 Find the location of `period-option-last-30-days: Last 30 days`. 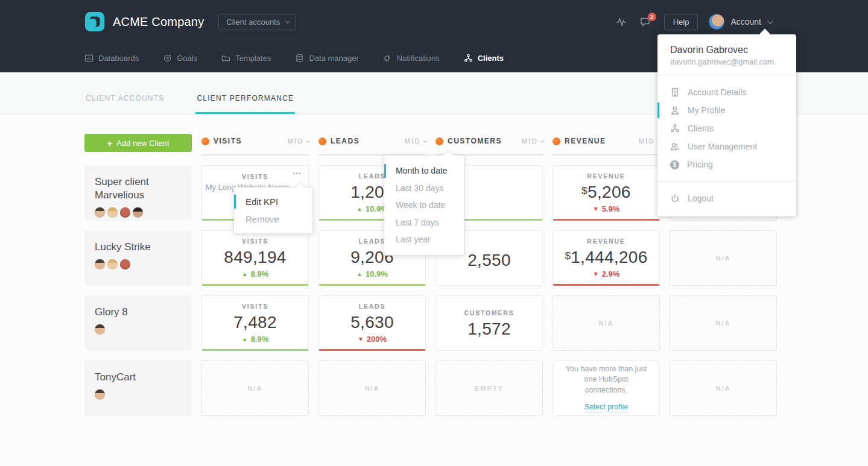

period-option-last-30-days: Last 30 days is located at coordinates (424, 188).